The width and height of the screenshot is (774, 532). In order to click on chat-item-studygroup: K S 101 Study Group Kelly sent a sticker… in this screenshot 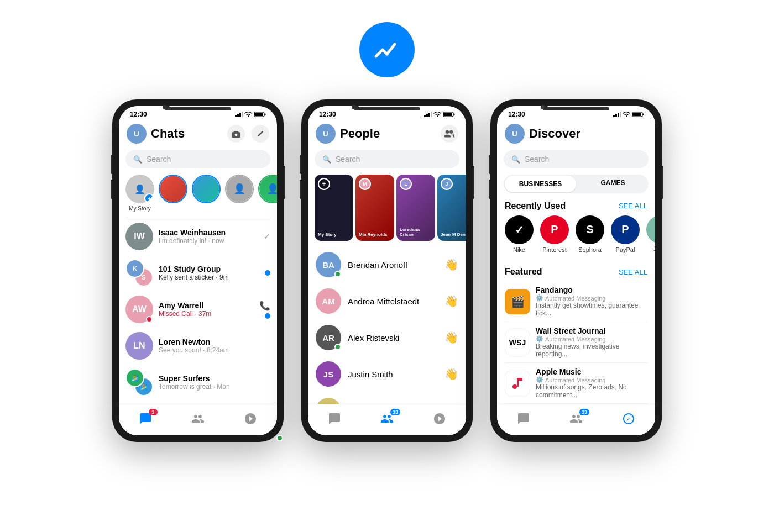, I will do `click(198, 273)`.